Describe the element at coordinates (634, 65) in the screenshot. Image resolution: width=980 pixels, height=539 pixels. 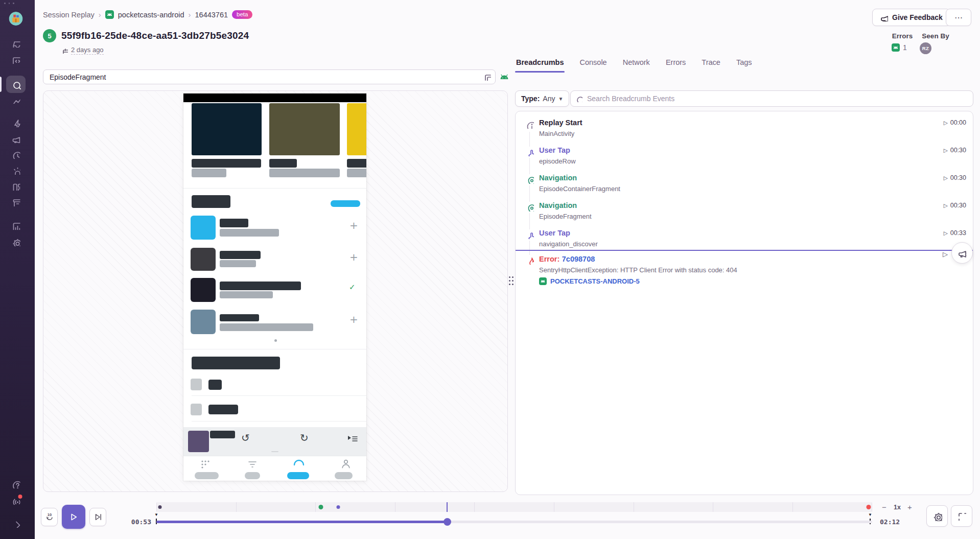
I see `detail-tabs: Breadcrumbs Console Network Errors Trace…` at that location.